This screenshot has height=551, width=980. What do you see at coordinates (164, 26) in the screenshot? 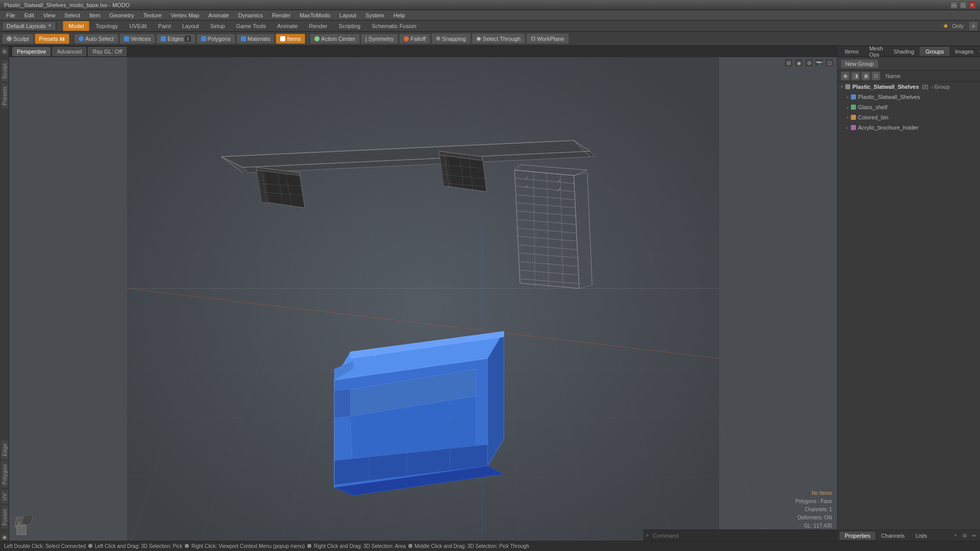
I see `tab-paint: Paint` at bounding box center [164, 26].